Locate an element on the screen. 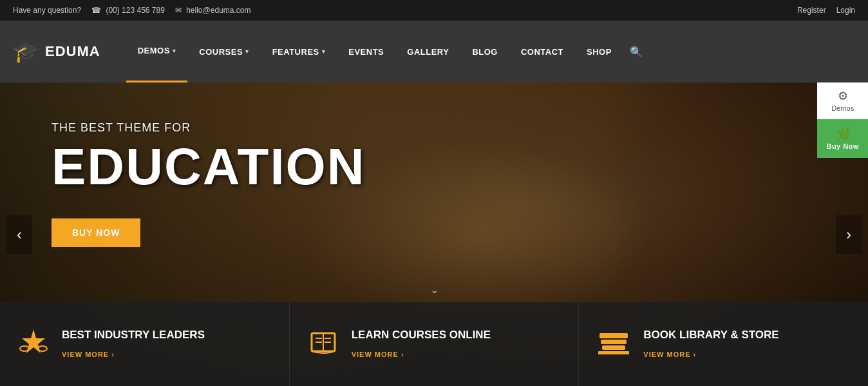 Image resolution: width=868 pixels, height=386 pixels. nav-item-shop: SHOP is located at coordinates (599, 52).